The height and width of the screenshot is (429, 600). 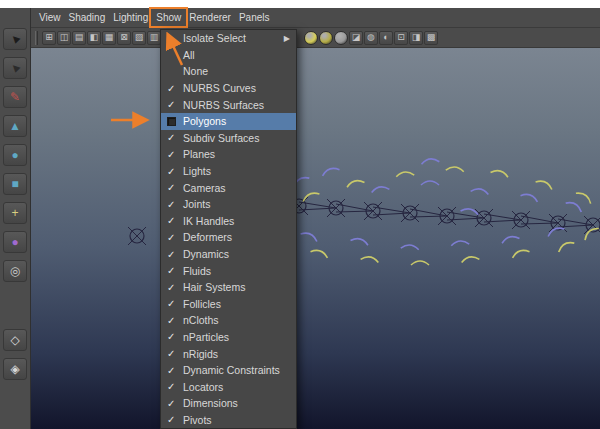 What do you see at coordinates (228, 404) in the screenshot?
I see `show-menu-item-dimensions: ✓ Dimensions` at bounding box center [228, 404].